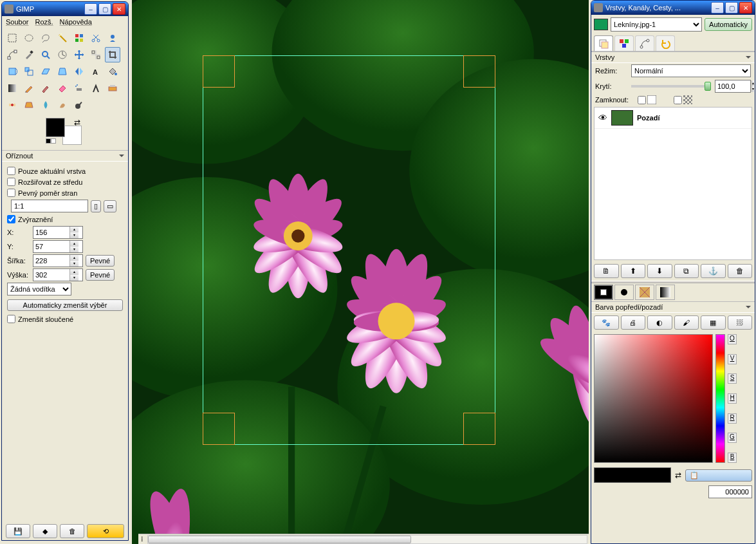 The width and height of the screenshot is (756, 544). What do you see at coordinates (732, 379) in the screenshot?
I see `channel-s-button: S` at bounding box center [732, 379].